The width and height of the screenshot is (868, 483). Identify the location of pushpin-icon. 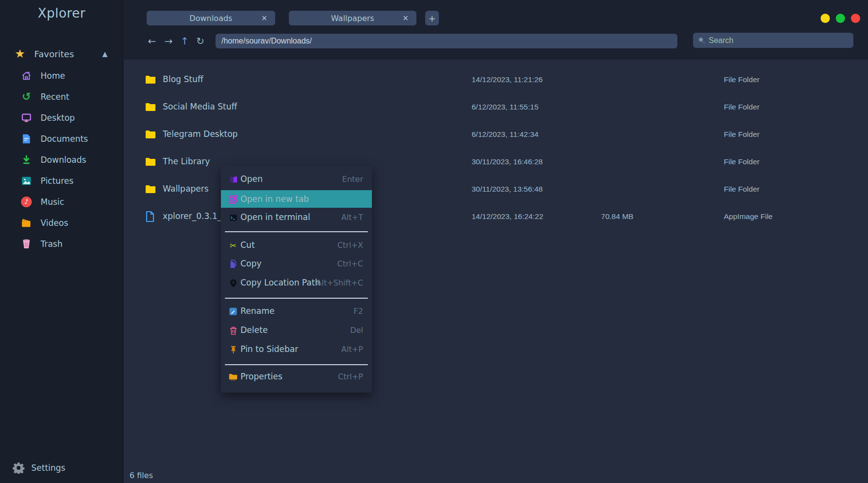
(233, 350).